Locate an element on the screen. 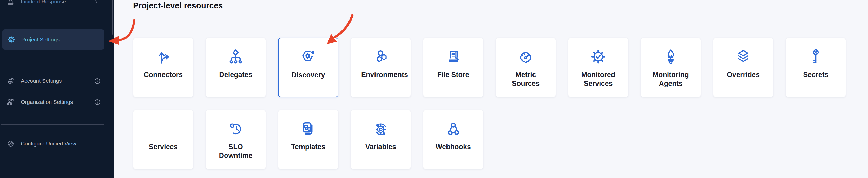 The image size is (868, 178). resource-card-slo-downtime: SLO Downtime is located at coordinates (236, 140).